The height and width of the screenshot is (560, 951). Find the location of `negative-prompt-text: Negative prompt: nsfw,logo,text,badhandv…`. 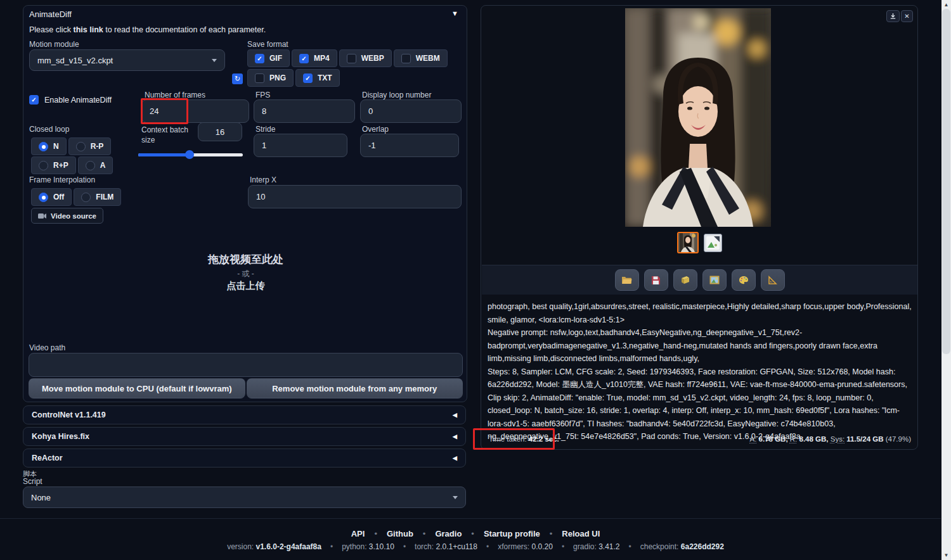

negative-prompt-text: Negative prompt: nsfw,logo,text,badhandv… is located at coordinates (701, 346).